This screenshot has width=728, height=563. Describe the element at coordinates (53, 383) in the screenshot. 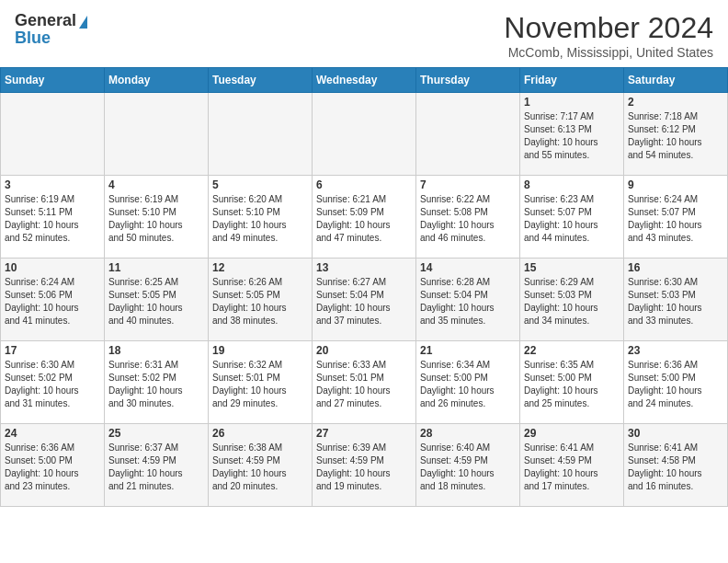

I see `calendar-cell: 17Sunrise: 6:30 AM Sunset: 5:02 PM Dayli…` at that location.